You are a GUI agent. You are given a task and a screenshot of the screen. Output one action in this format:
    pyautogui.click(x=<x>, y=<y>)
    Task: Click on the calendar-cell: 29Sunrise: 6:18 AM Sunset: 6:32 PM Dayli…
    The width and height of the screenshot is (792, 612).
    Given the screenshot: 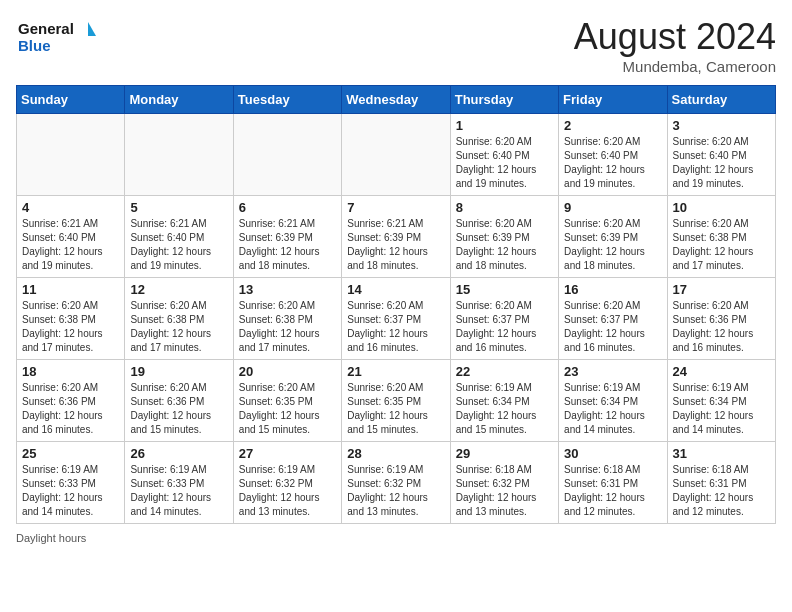 What is the action you would take?
    pyautogui.click(x=504, y=483)
    